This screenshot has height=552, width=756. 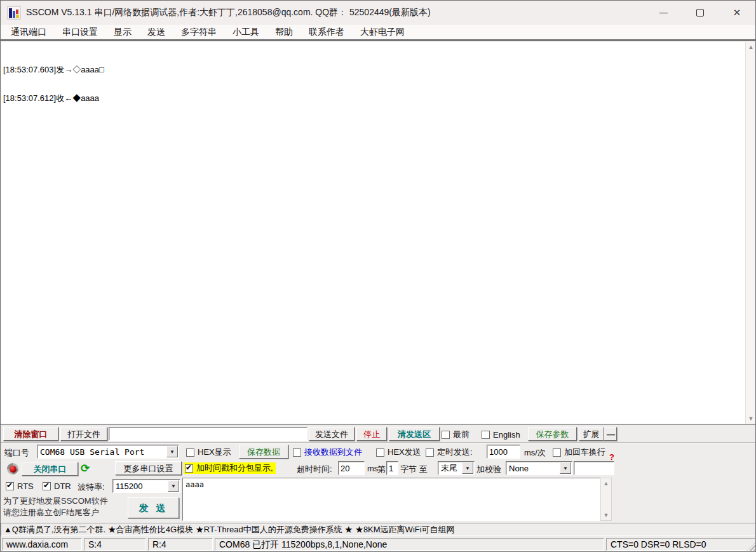 I want to click on menu-serial-settings: 串口设置, so click(x=80, y=32).